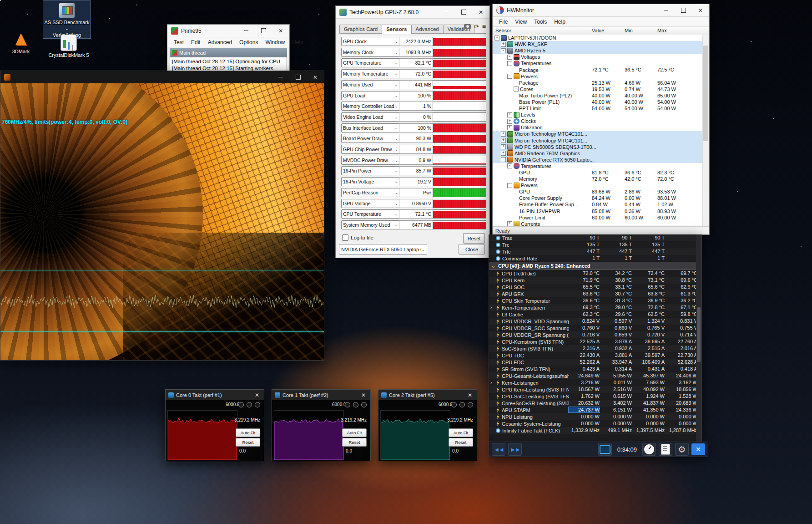 This screenshot has height=524, width=812. I want to click on hwmonitor-row: Frame Buffer Power Sup...0.84 W0.44 W1.0…, so click(598, 204).